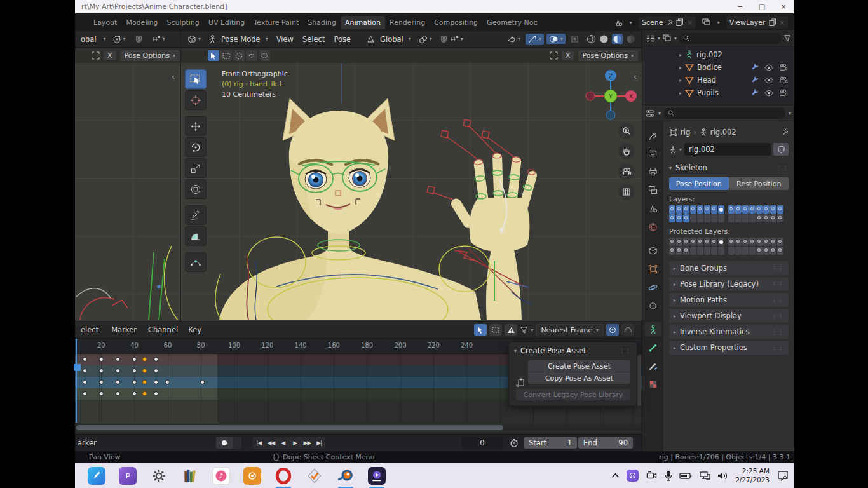 Image resolution: width=868 pixels, height=488 pixels. What do you see at coordinates (729, 268) in the screenshot?
I see `section-bone-groups: ▸Bone Groups⋮⋮` at bounding box center [729, 268].